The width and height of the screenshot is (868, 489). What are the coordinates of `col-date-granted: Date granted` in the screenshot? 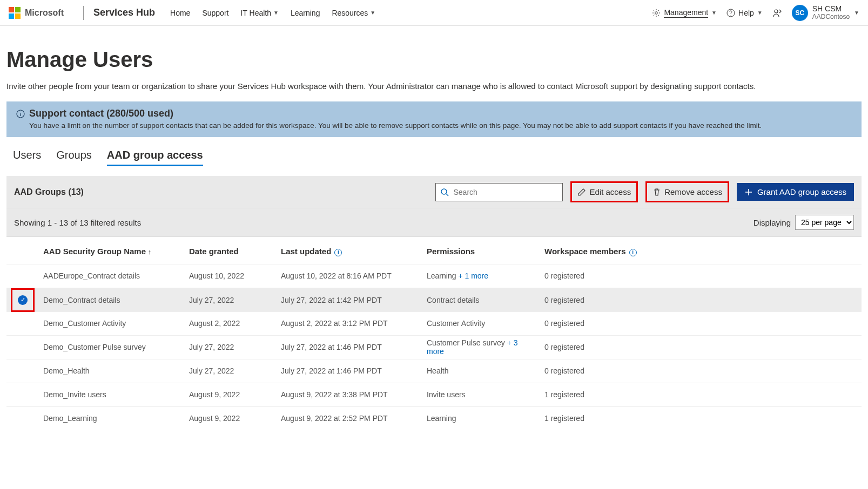 It's located at (231, 252).